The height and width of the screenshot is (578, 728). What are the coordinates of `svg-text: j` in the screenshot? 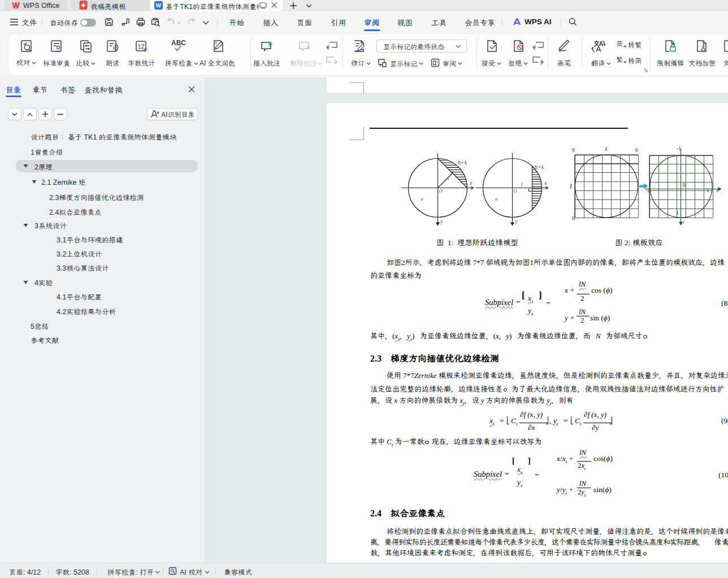 It's located at (571, 186).